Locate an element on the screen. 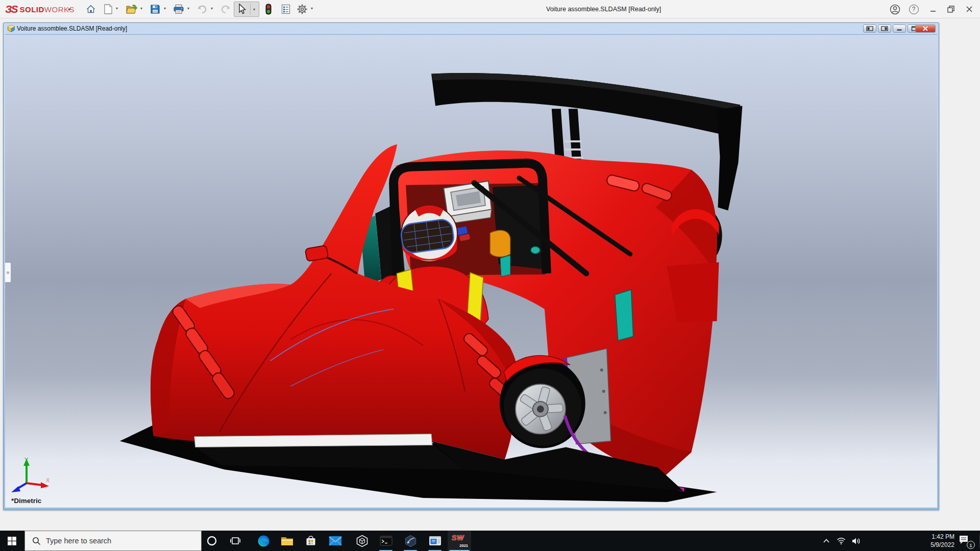  solidworks-logo-glyph: ЗS is located at coordinates (11, 9).